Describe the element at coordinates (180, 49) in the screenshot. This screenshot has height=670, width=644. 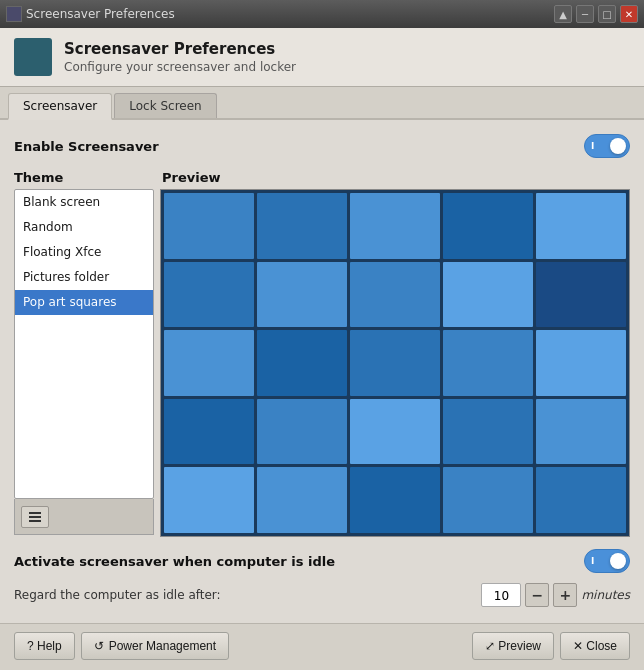
I see `app-title: Screensaver Preferences` at that location.